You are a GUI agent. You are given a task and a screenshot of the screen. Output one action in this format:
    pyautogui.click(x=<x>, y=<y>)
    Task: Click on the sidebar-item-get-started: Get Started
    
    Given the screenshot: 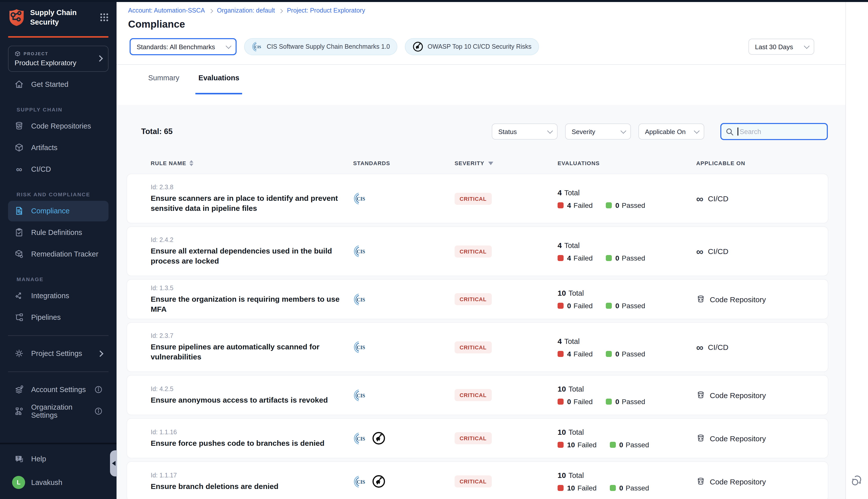 What is the action you would take?
    pyautogui.click(x=58, y=84)
    